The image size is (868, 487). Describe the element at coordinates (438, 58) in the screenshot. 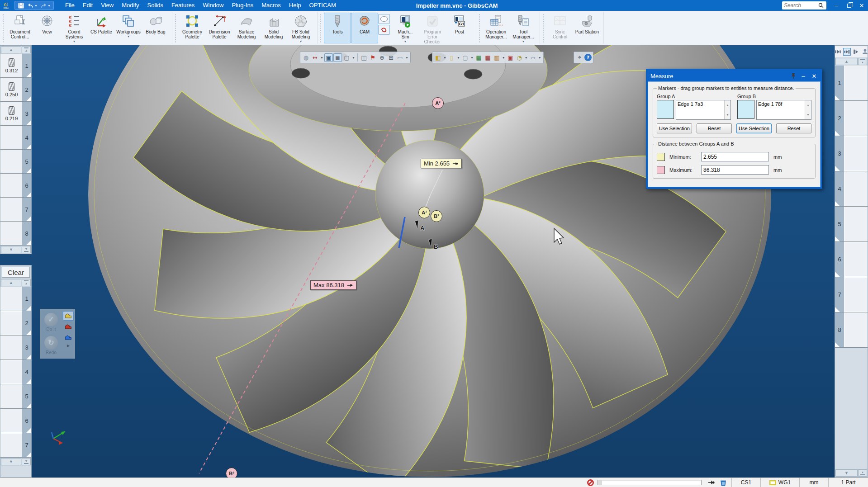

I see `face-yellow-icon: ◧` at that location.